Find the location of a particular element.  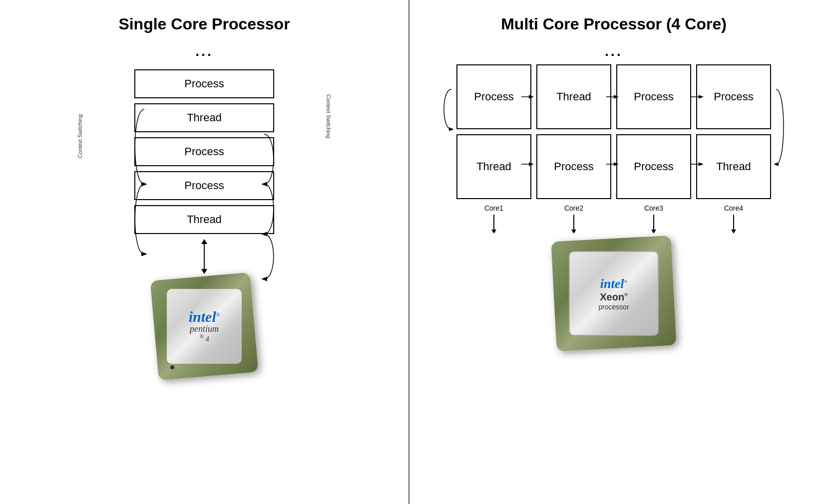

cpu-xeon: intel® Xeon® processor is located at coordinates (613, 293).